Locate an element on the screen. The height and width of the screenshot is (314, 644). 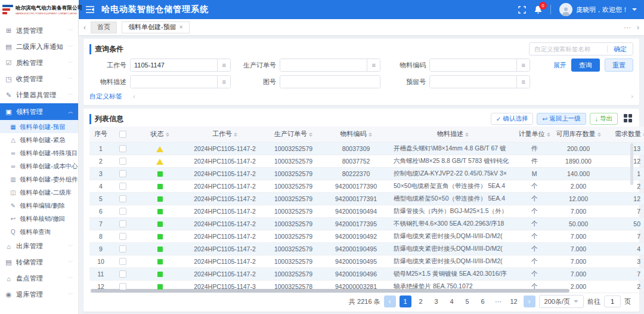
next-page-button: › is located at coordinates (530, 301).